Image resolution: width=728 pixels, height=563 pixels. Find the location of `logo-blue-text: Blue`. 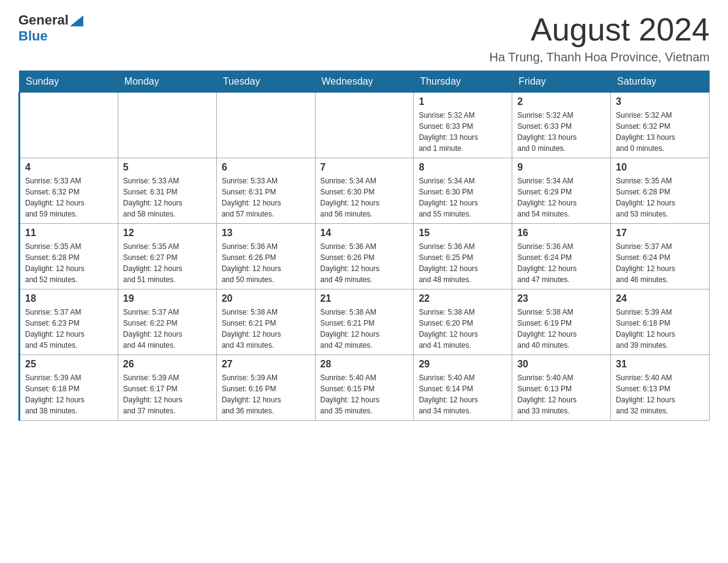

logo-blue-text: Blue is located at coordinates (33, 36).